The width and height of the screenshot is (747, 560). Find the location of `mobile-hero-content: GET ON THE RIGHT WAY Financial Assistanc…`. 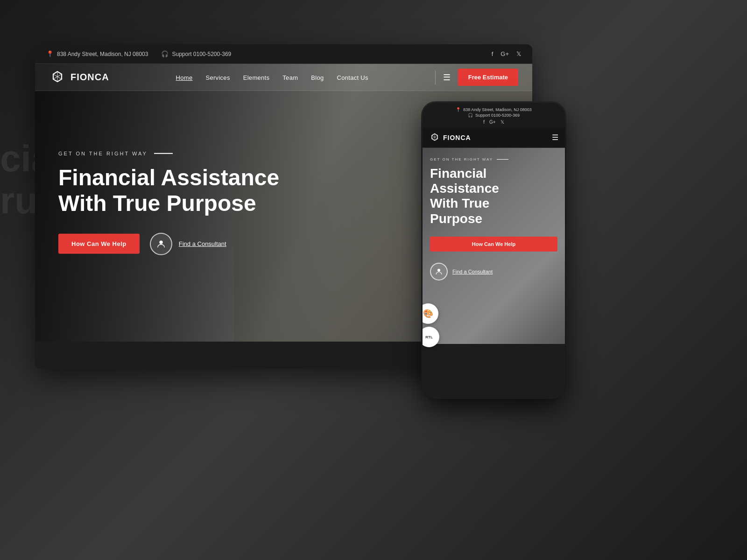

mobile-hero-content: GET ON THE RIGHT WAY Financial Assistanc… is located at coordinates (494, 219).